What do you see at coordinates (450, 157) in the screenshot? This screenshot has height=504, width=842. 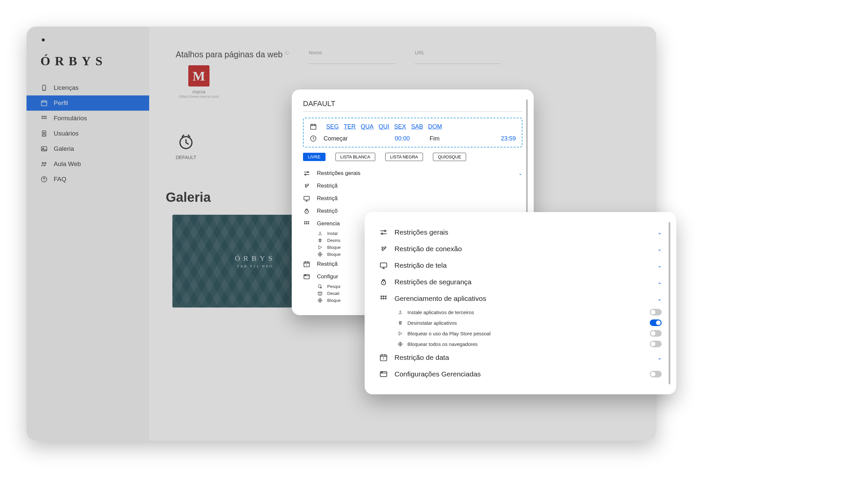 I see `chip-quiosque: QUIOSQUE` at bounding box center [450, 157].